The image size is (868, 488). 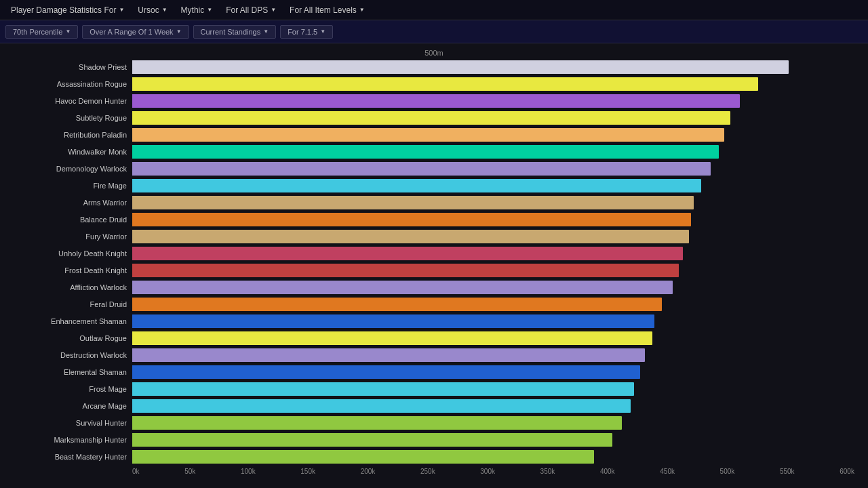 I want to click on x-axis-tick: 450k, so click(x=667, y=472).